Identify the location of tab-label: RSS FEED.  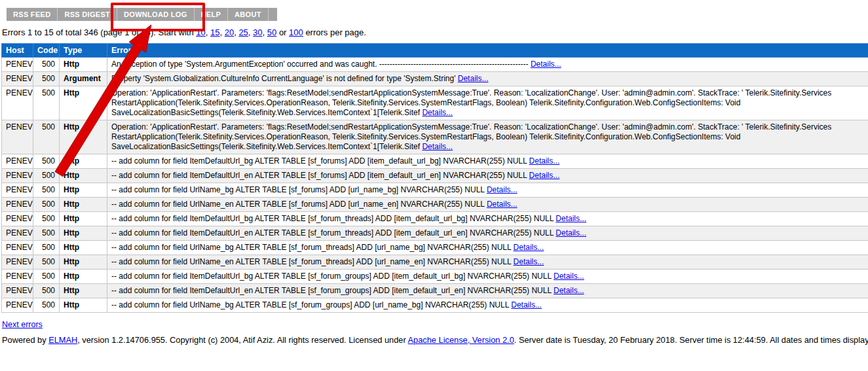
(31, 14).